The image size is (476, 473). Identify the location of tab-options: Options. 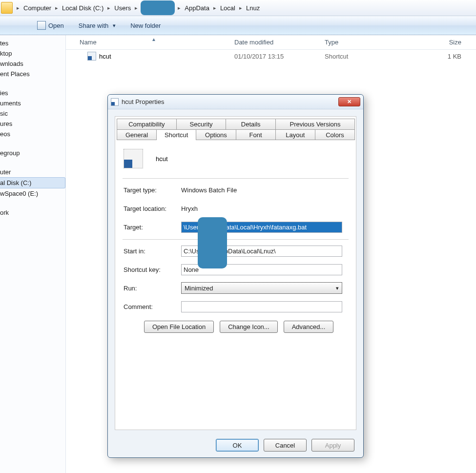
(216, 135).